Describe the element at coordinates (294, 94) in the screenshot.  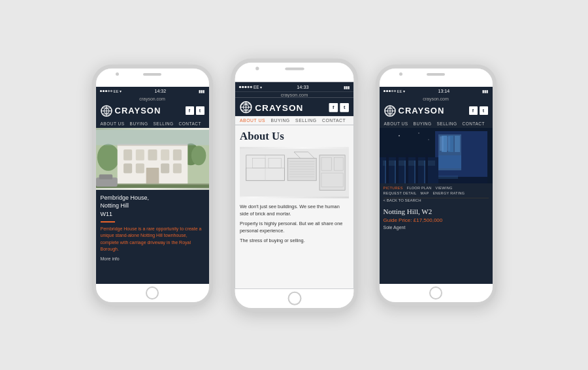
I see `url-bar-2: crayson.com` at that location.